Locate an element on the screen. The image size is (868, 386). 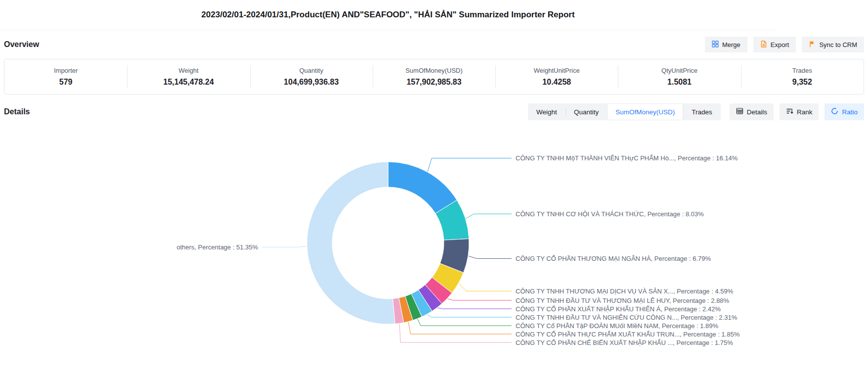
stat-value: 104,699,936.83 is located at coordinates (311, 82).